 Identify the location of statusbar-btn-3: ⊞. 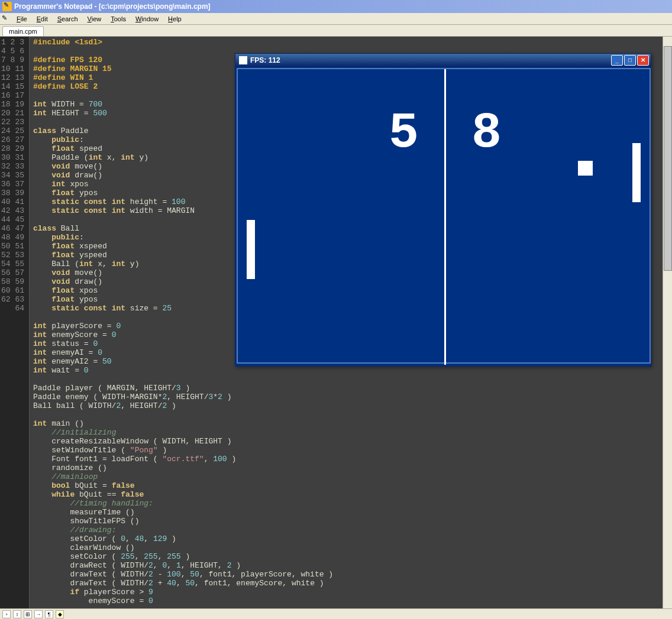
(28, 614).